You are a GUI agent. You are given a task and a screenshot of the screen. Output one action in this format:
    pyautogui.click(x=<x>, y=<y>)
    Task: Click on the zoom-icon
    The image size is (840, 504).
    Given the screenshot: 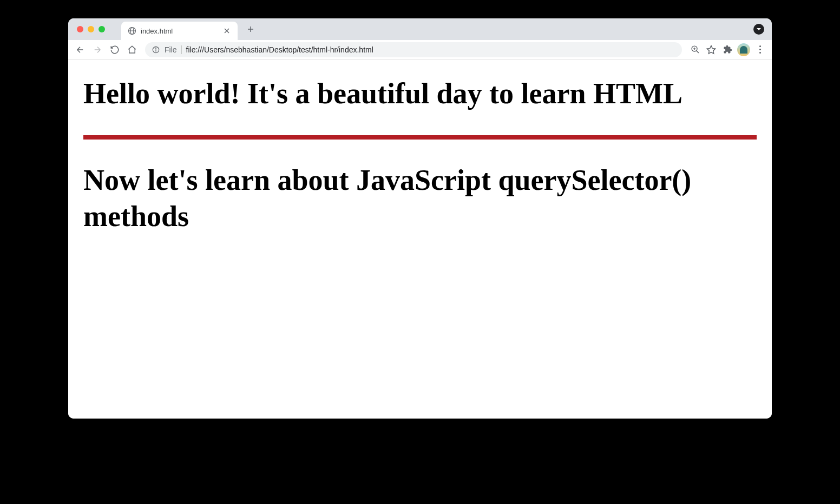 What is the action you would take?
    pyautogui.click(x=695, y=50)
    